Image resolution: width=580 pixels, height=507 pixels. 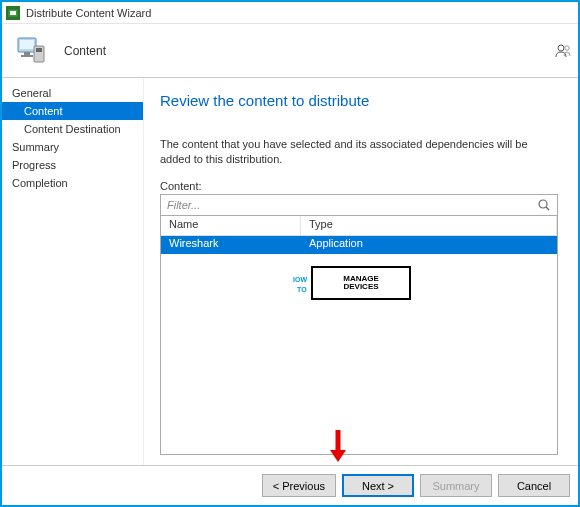 I want to click on page-description: The content that you have selected and i…, so click(x=359, y=152).